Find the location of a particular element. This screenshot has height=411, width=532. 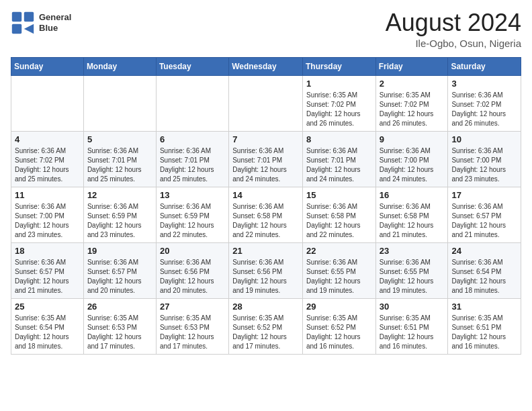

calendar-cell: 16Sunrise: 6:36 AM Sunset: 6:58 PM Dayli… is located at coordinates (412, 215).